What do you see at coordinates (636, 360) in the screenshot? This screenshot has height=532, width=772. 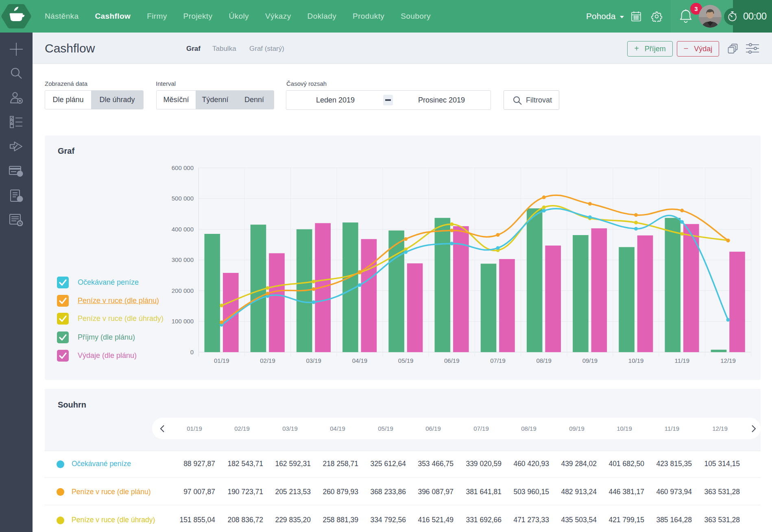 I see `svg-text: 10/19` at bounding box center [636, 360].